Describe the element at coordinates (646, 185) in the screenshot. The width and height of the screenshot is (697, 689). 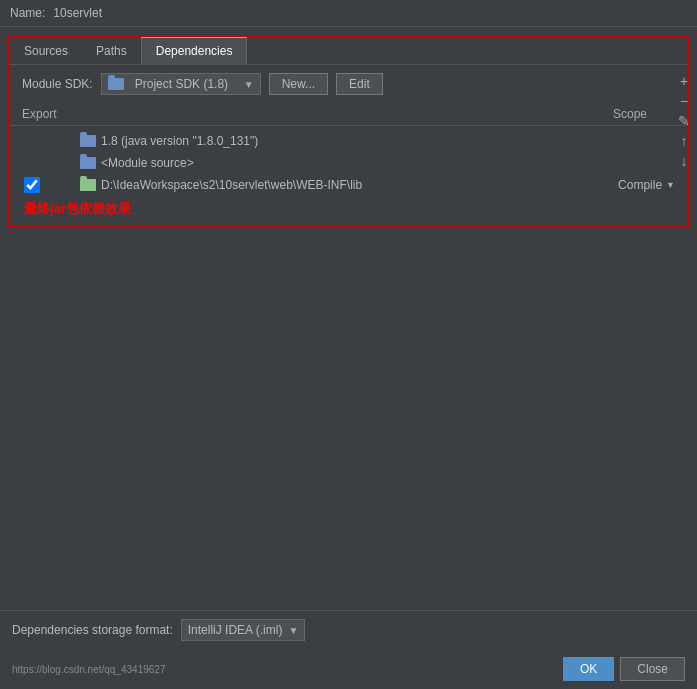
I see `scope-cell-3: Compile ▼` at that location.